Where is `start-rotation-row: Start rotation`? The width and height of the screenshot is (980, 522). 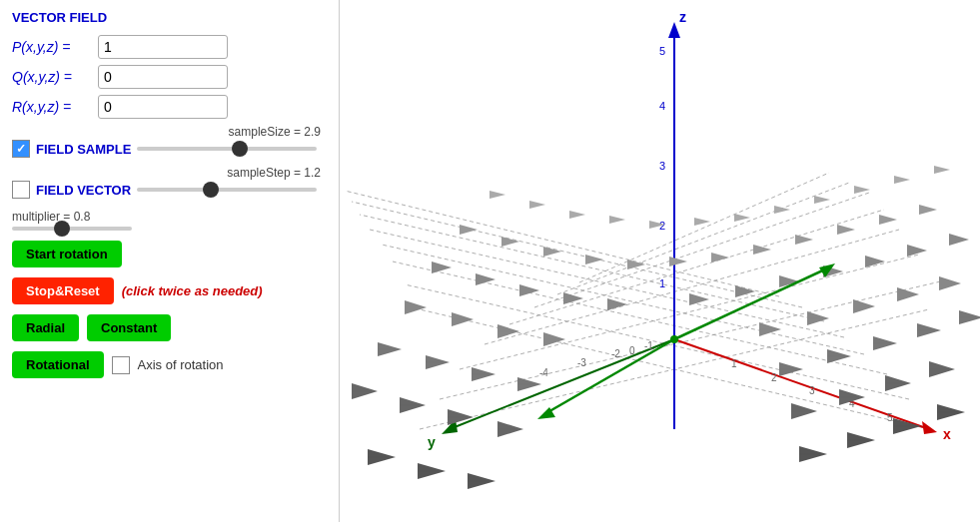
start-rotation-row: Start rotation is located at coordinates (170, 254).